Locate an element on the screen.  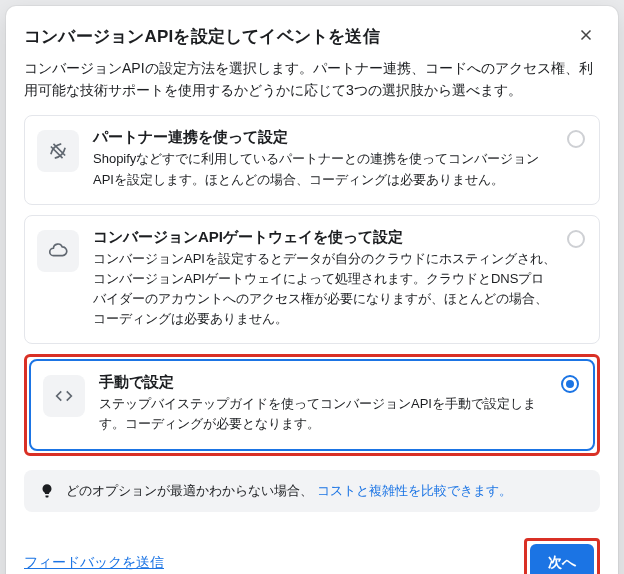
lightbulb-icon is located at coordinates (47, 491).